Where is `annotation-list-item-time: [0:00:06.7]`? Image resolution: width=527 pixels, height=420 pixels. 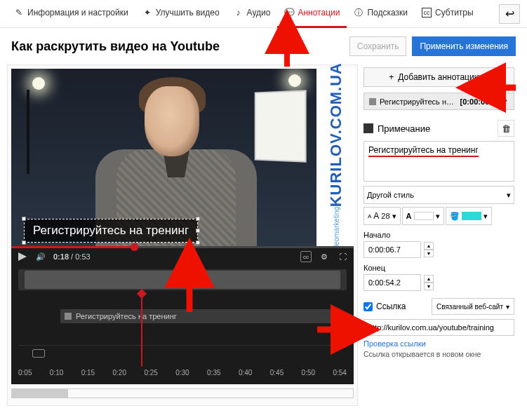
annotation-list-item-time: [0:00:06.7] is located at coordinates (479, 102).